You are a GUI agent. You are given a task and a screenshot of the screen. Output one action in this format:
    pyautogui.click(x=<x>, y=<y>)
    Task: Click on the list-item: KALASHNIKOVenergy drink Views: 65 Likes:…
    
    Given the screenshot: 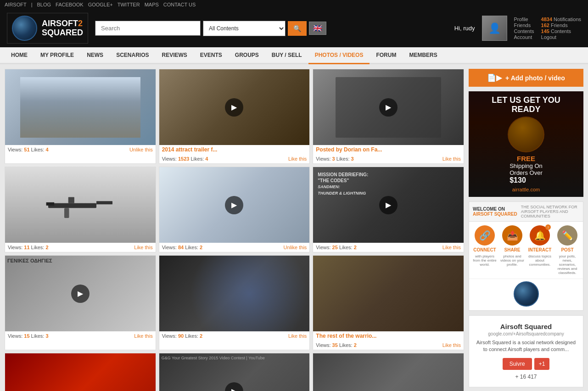 What is the action you would take?
    pyautogui.click(x=80, y=372)
    